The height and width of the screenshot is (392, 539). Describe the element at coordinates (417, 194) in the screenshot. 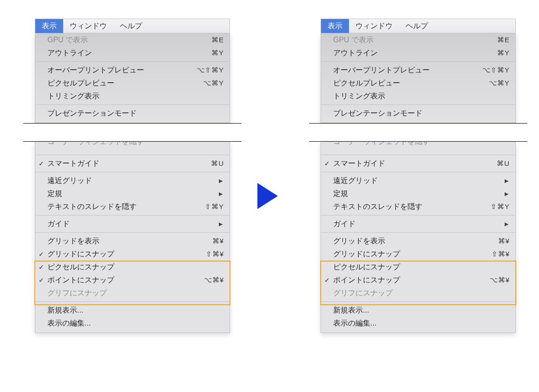

I see `label: 定規` at that location.